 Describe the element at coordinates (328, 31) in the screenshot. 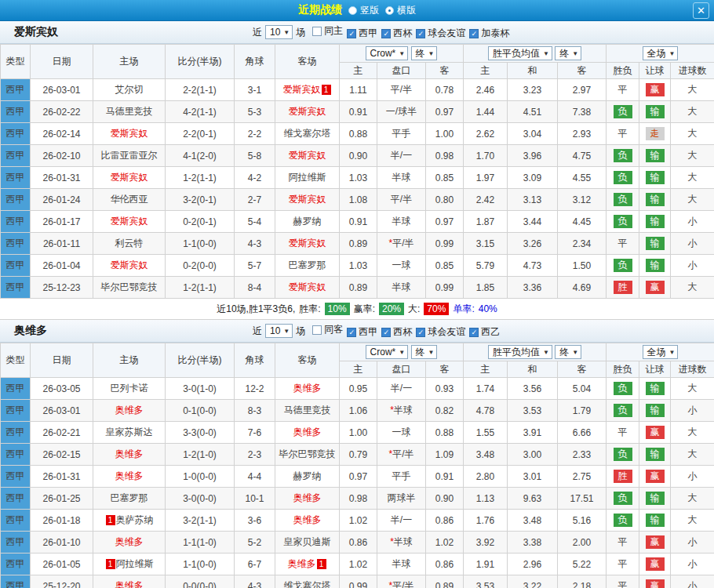

I see `filter-checkbox-同主: 同主` at that location.